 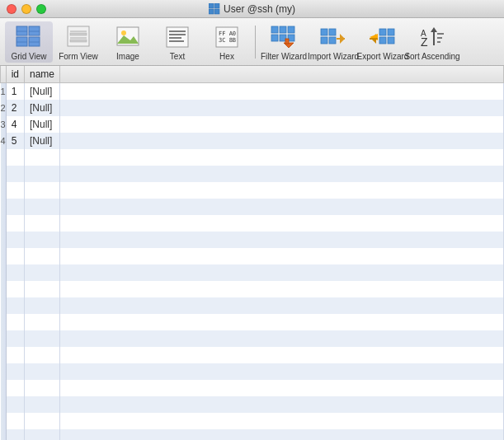 I want to click on title-bar: User @ssh (my), so click(x=252, y=9).